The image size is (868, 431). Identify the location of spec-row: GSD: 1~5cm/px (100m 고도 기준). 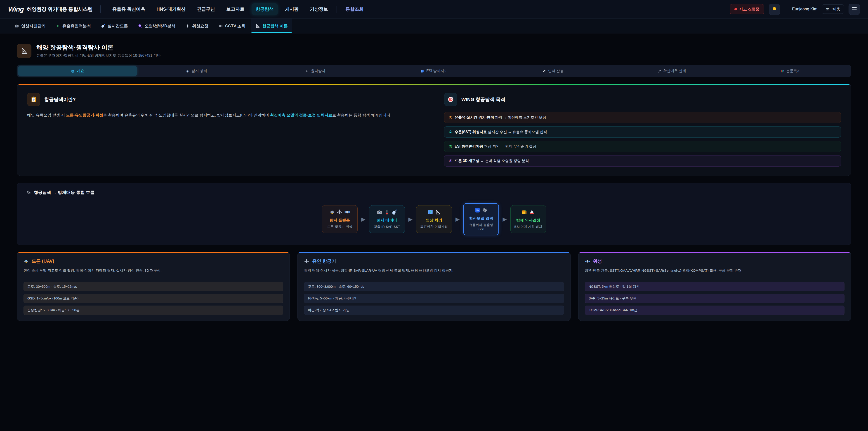
(154, 299).